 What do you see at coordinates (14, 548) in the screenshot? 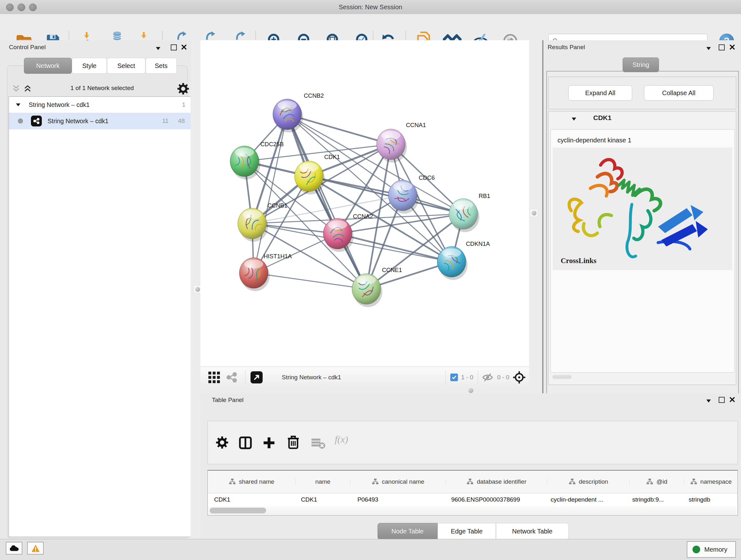
I see `cloud-status-button` at bounding box center [14, 548].